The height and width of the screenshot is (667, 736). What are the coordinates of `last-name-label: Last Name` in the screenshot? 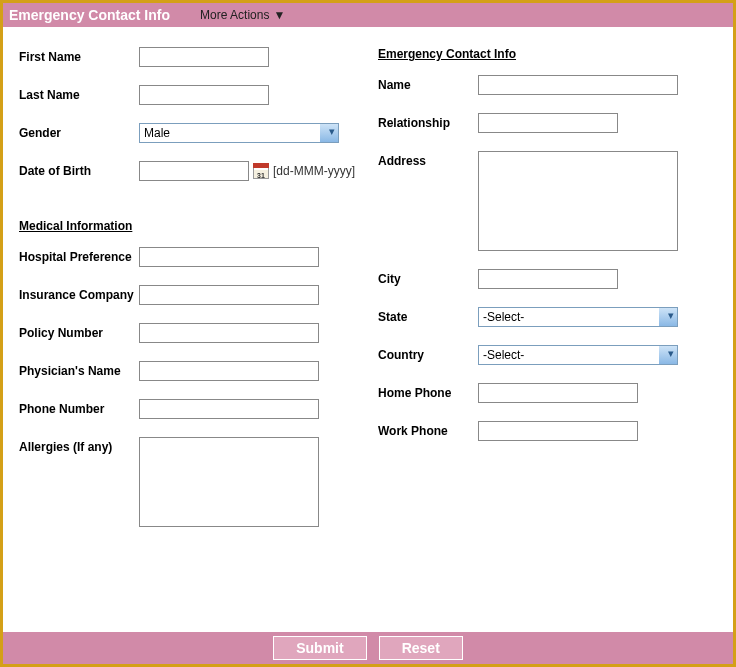 It's located at (79, 94).